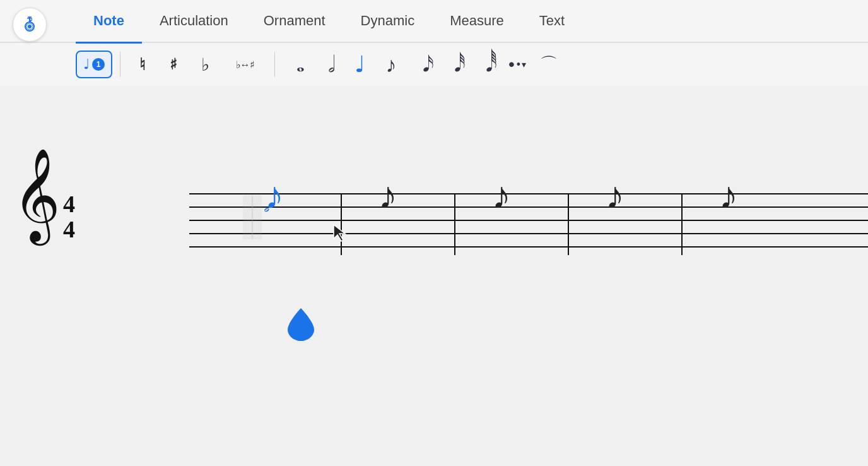  Describe the element at coordinates (477, 21) in the screenshot. I see `tab-measure: Measure` at that location.